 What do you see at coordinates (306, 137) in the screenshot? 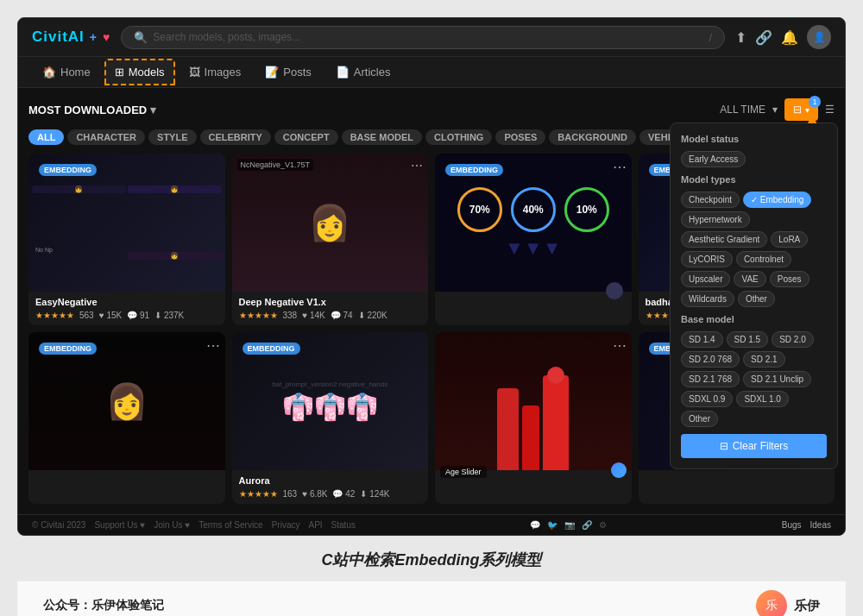
I see `cat-tab-concept: CONCEPT` at bounding box center [306, 137].